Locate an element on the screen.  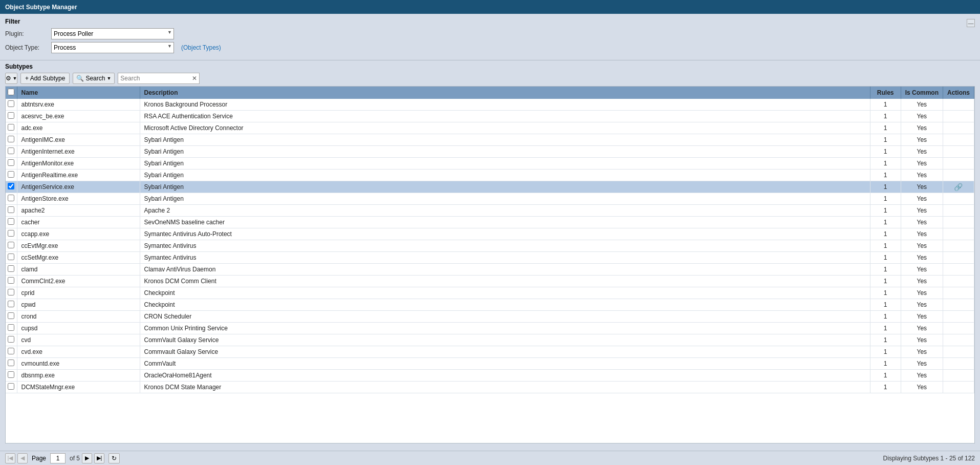
table-row: CommClnt2.exe Kronos DCM Comm Client 1 Y… is located at coordinates (490, 282).